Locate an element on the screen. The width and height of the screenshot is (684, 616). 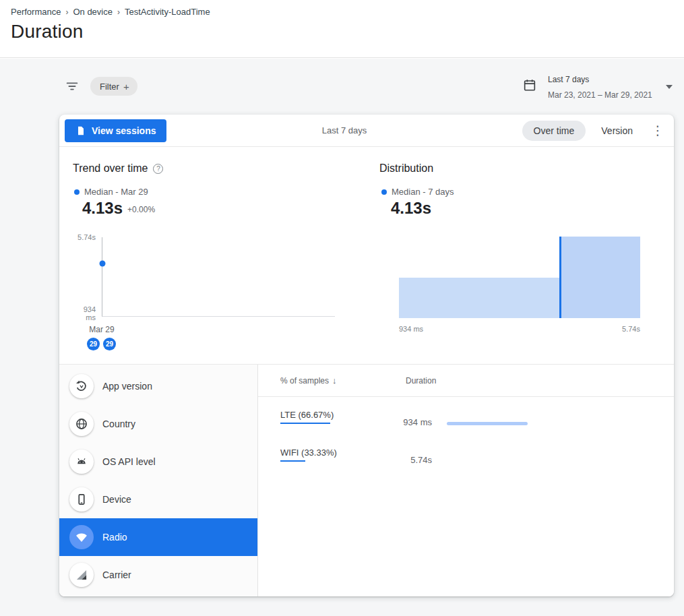
app-version-icon is located at coordinates (82, 386).